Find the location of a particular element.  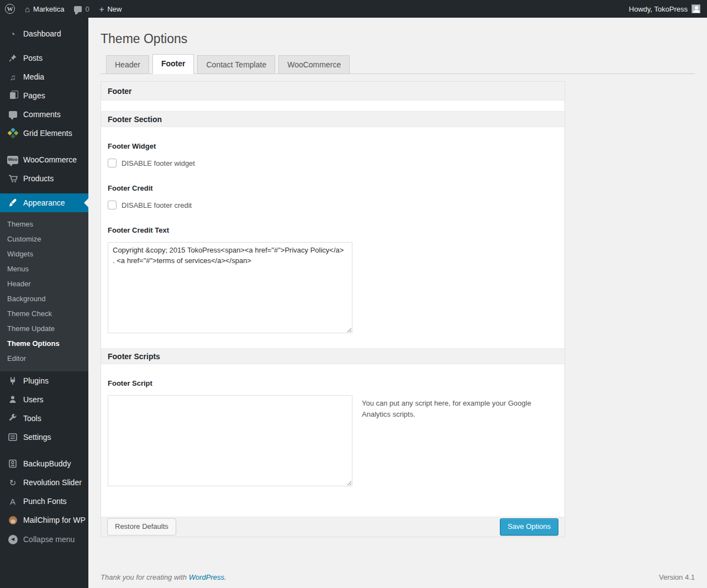

sidebar-item-dashboard: ◔ Dashboard is located at coordinates (44, 34).